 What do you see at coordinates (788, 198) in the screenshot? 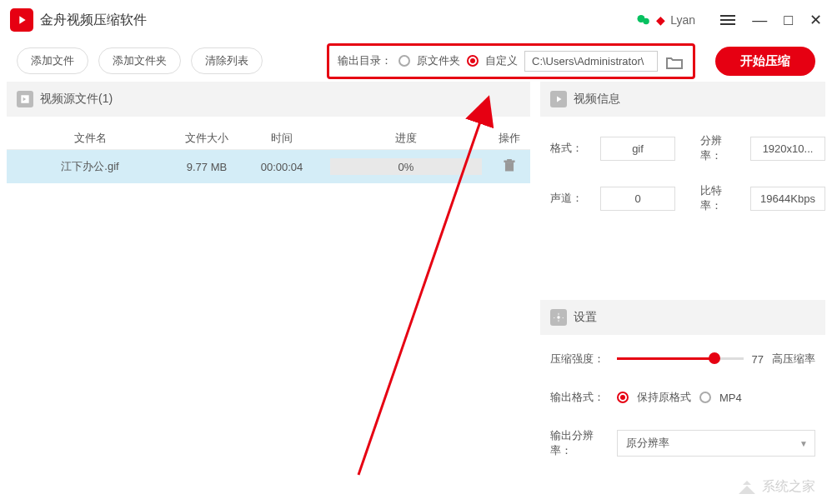
I see `bitrate-value: 19644Kbps` at bounding box center [788, 198].